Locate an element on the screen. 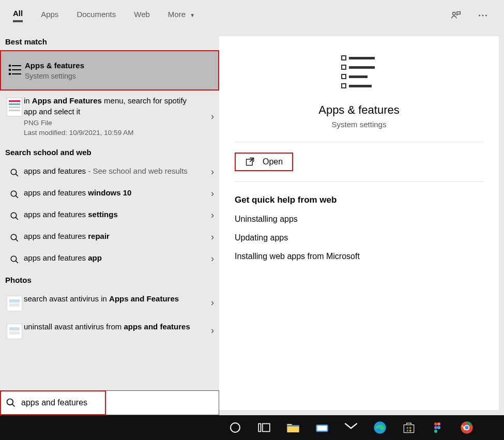 The height and width of the screenshot is (440, 504). apps-features-large-icon is located at coordinates (359, 72).